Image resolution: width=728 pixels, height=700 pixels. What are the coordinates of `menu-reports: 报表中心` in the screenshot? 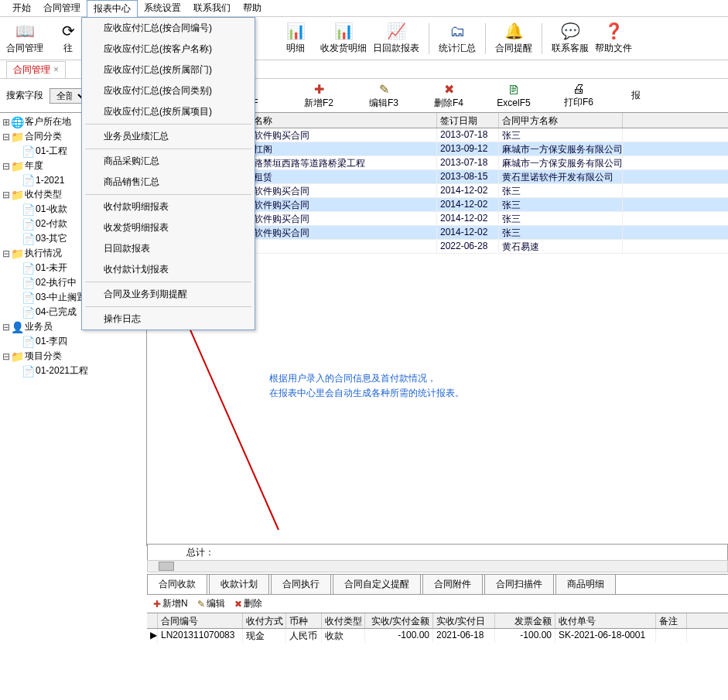 It's located at (112, 9).